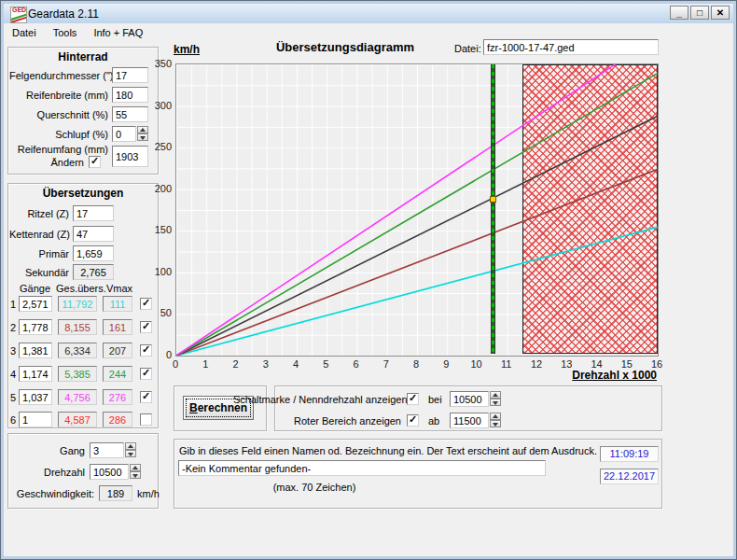 This screenshot has height=560, width=737. Describe the element at coordinates (469, 399) in the screenshot. I see `schaltmarke-rpm-field` at that location.